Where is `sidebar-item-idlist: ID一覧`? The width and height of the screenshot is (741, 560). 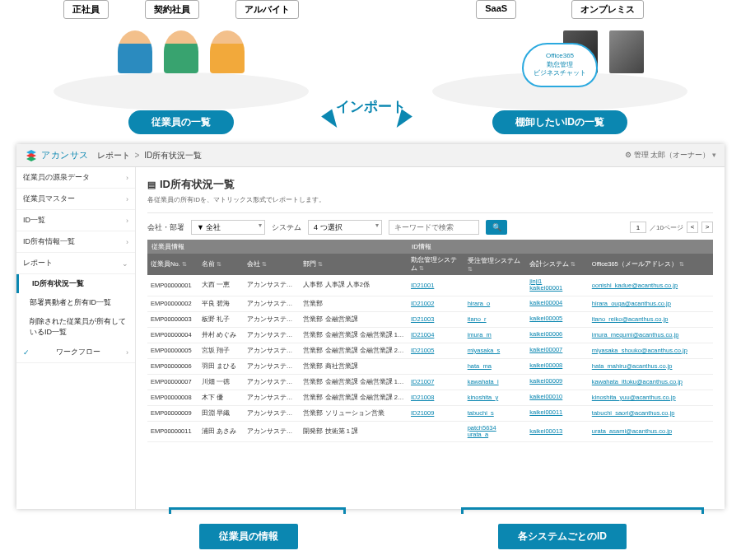
sidebar-item-idlist: ID一覧 is located at coordinates (76, 221).